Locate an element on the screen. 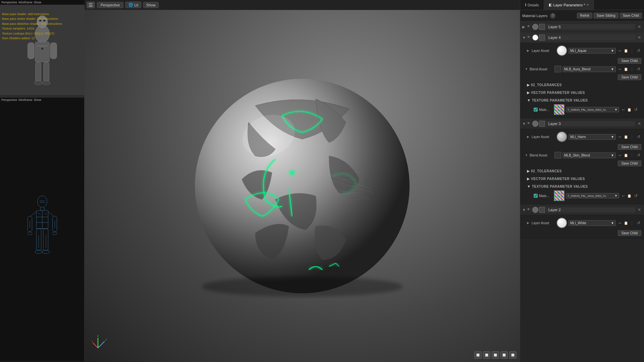 The height and width of the screenshot is (362, 644). layer-5-expand: ▶ is located at coordinates (524, 27).